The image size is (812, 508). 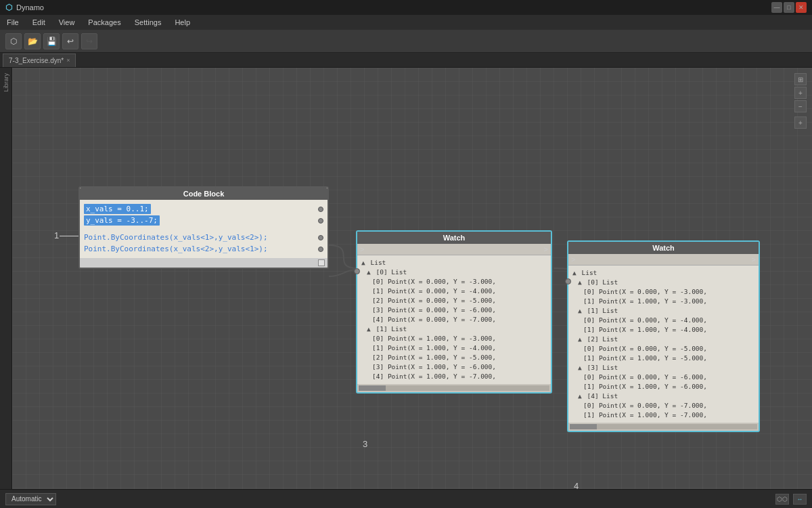 What do you see at coordinates (663, 377) in the screenshot?
I see `watch2-row-11: [0] Point(X = 0.000, Y = -6.000,` at bounding box center [663, 377].